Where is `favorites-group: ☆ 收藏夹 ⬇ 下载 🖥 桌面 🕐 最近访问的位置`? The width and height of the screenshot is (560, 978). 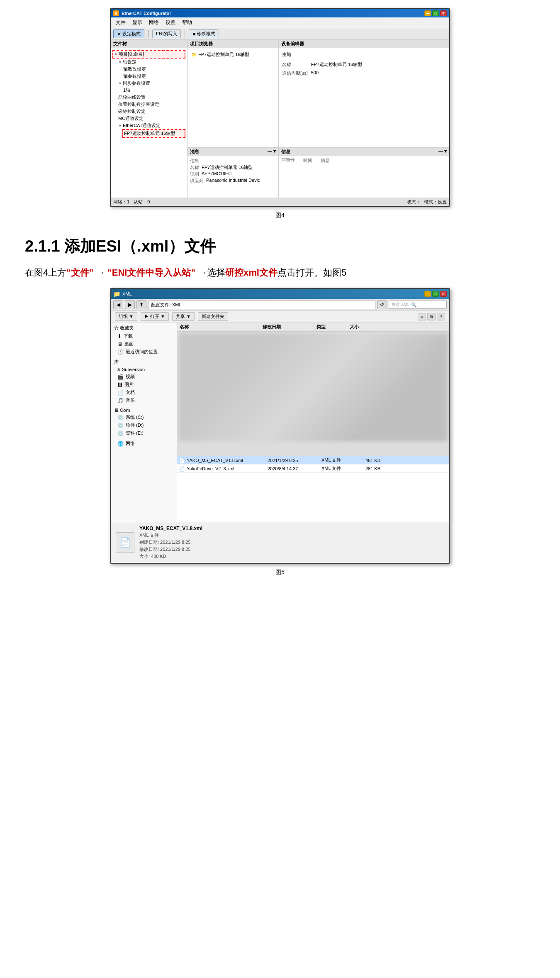
favorites-group: ☆ 收藏夹 ⬇ 下载 🖥 桌面 🕐 最近访问的位置 is located at coordinates (144, 340).